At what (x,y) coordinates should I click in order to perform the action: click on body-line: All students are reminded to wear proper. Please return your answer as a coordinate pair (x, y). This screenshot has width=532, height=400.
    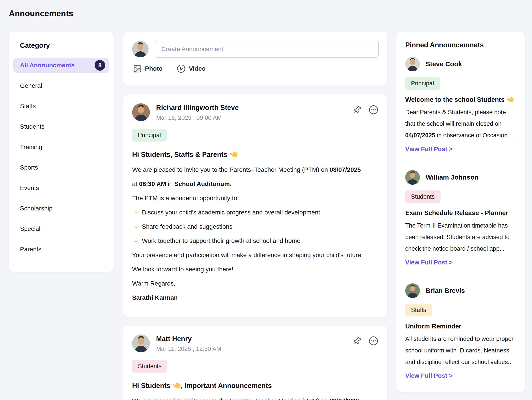
    Looking at the image, I should click on (461, 339).